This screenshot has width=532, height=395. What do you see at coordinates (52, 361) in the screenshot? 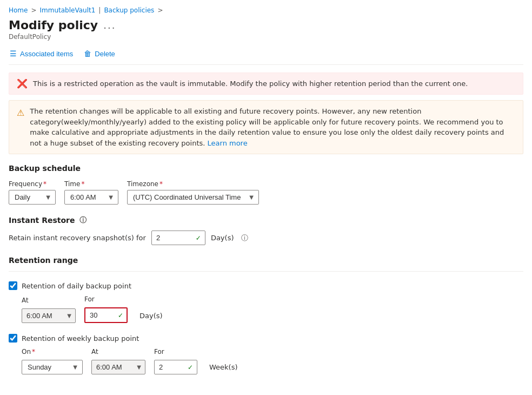
I see `weekly-on-group: On* Sunday Monday Tuesday Wednesday Thur…` at bounding box center [52, 361].